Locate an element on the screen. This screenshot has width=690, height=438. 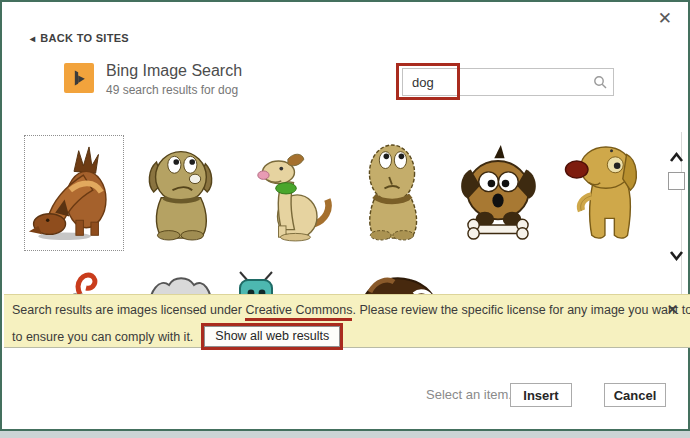
cancel-button: Cancel is located at coordinates (635, 395).